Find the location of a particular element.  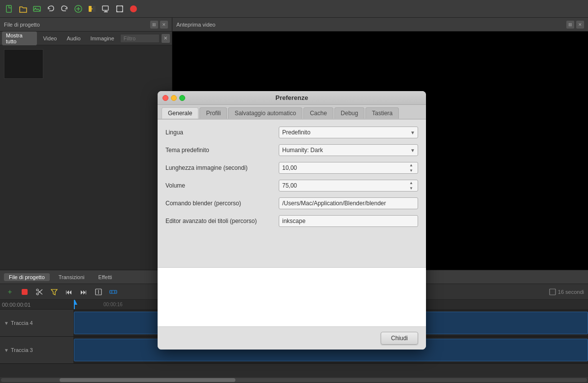

filter-clear-button: ✕ is located at coordinates (165, 38).